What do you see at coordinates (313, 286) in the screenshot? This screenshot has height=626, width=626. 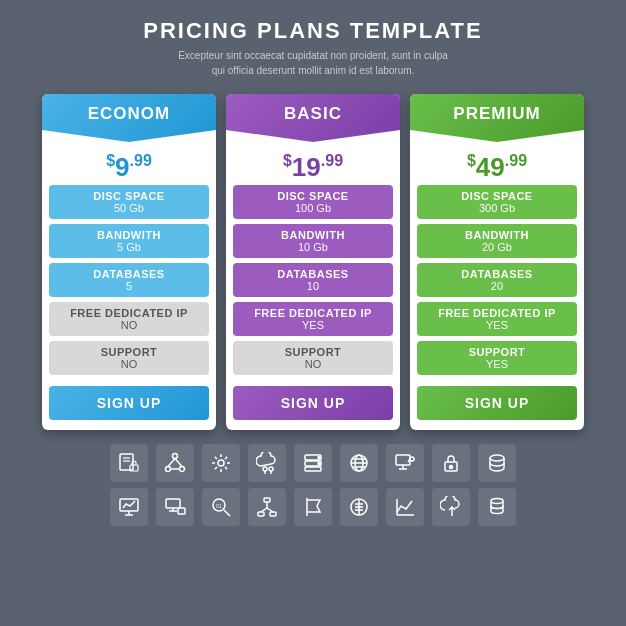 I see `feat-value-basic-2: 10` at bounding box center [313, 286].